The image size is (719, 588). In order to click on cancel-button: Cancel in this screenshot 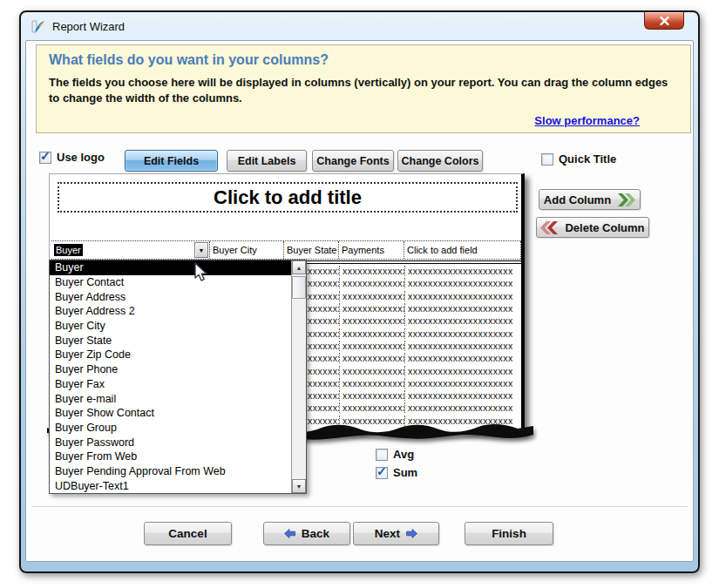, I will do `click(188, 533)`.